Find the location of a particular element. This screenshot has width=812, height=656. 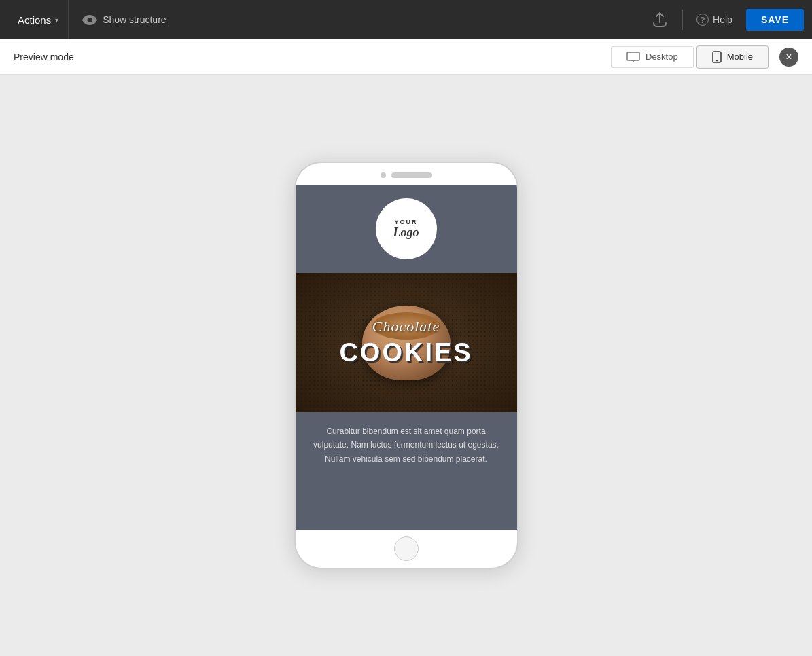

desktop-tab: Desktop is located at coordinates (652, 57).